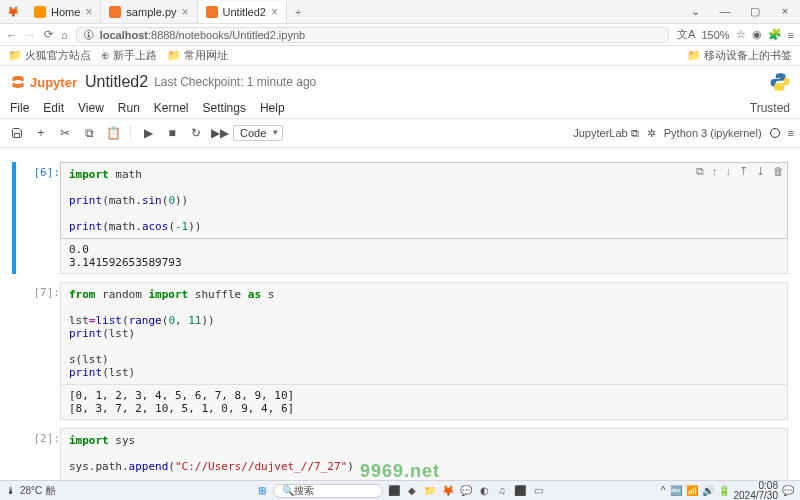  I want to click on browser-tab-bar: 🦊 Home × sample.py × Untitled2 × + ⌄ ― ▢…, so click(400, 12).